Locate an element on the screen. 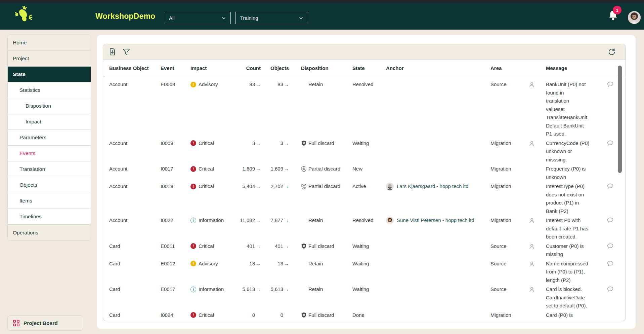 This screenshot has height=334, width=644. cell-objects: 83 → is located at coordinates (275, 85).